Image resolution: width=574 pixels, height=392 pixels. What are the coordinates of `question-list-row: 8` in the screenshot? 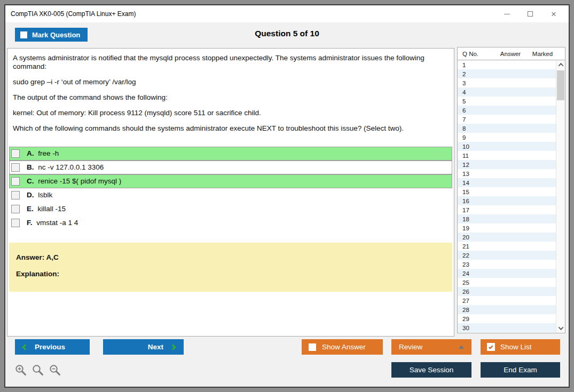 It's located at (507, 128).